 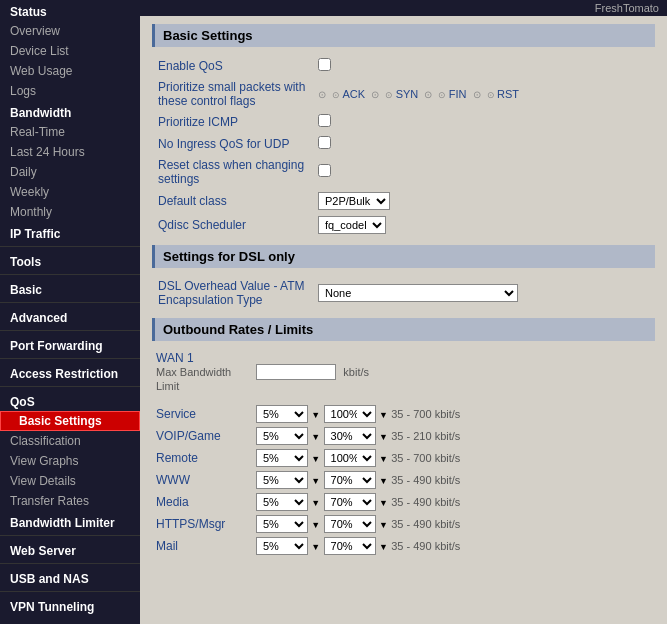 What do you see at coordinates (70, 288) in the screenshot?
I see `sidebar-section-basic: Basic` at bounding box center [70, 288].